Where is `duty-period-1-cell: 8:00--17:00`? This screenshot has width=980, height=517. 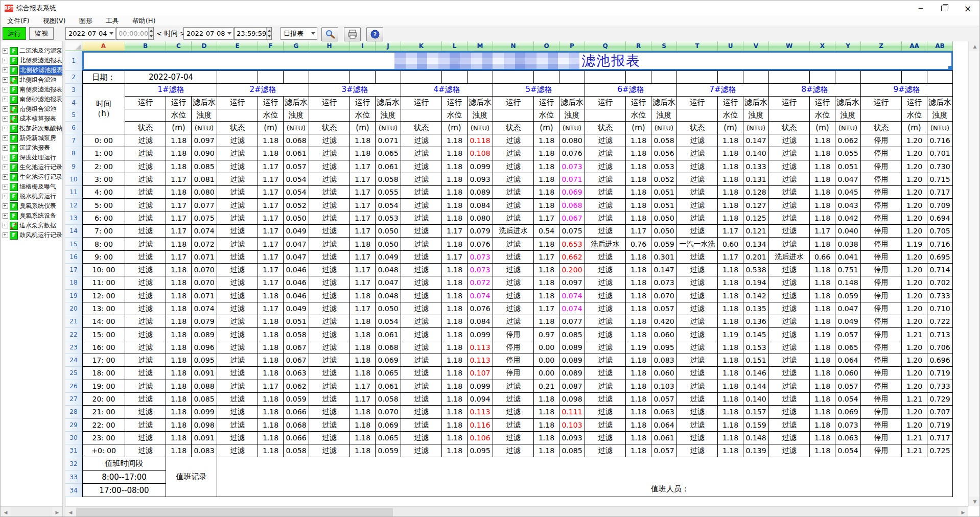 duty-period-1-cell: 8:00--17:00 is located at coordinates (124, 477).